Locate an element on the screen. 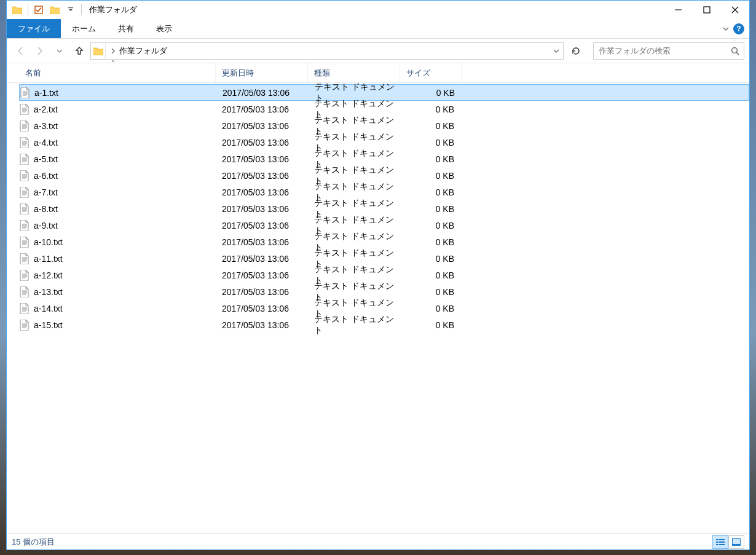  view-thumbnails-button is located at coordinates (736, 542).